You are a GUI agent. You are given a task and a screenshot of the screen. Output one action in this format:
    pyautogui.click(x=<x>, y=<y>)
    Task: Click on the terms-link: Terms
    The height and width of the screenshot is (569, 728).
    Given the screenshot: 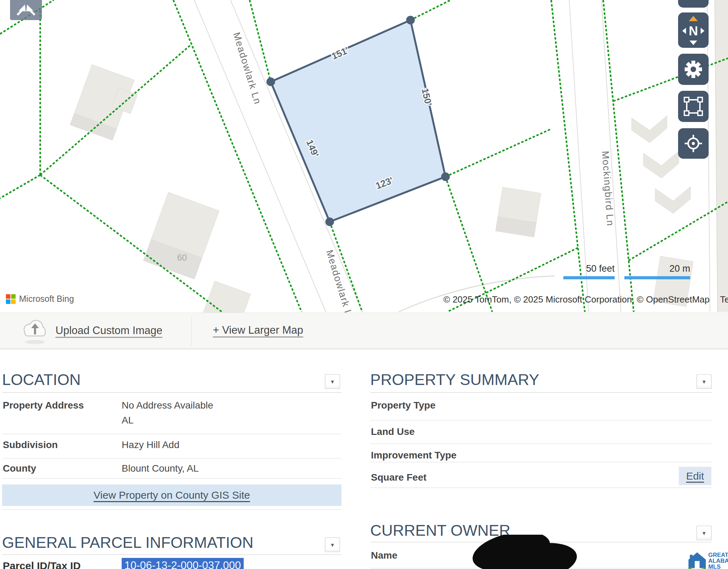 What is the action you would take?
    pyautogui.click(x=724, y=299)
    